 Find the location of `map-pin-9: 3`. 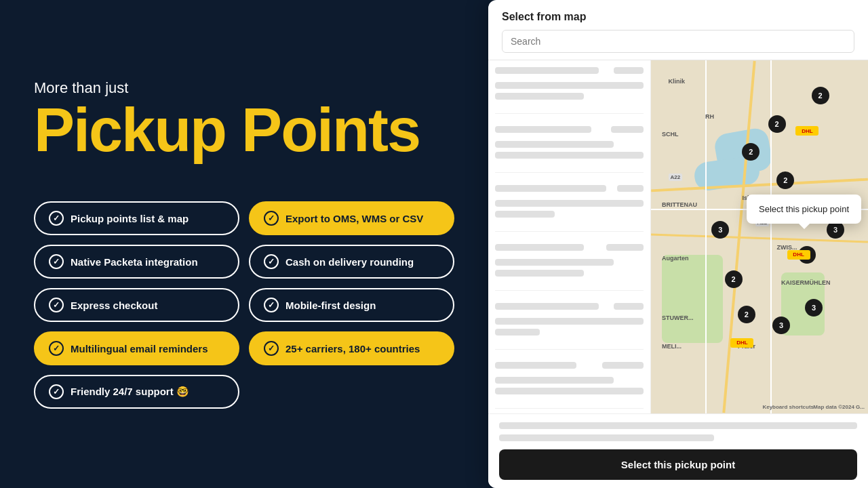

map-pin-9: 3 is located at coordinates (835, 230).